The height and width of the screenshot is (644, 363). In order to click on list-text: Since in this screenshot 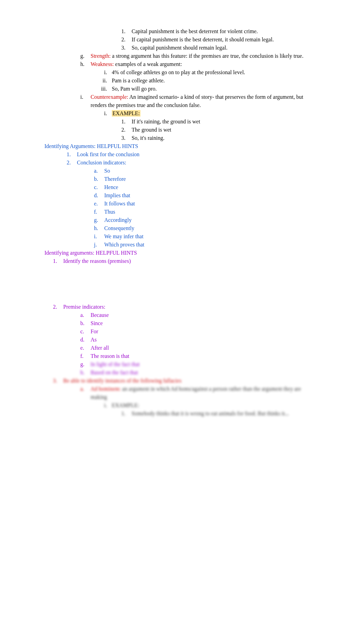, I will do `click(204, 323)`.